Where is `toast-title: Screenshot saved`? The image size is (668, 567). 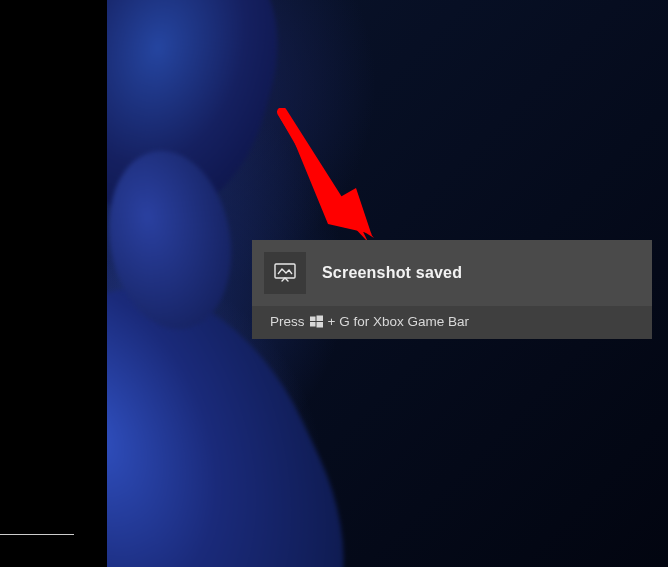
toast-title: Screenshot saved is located at coordinates (392, 273).